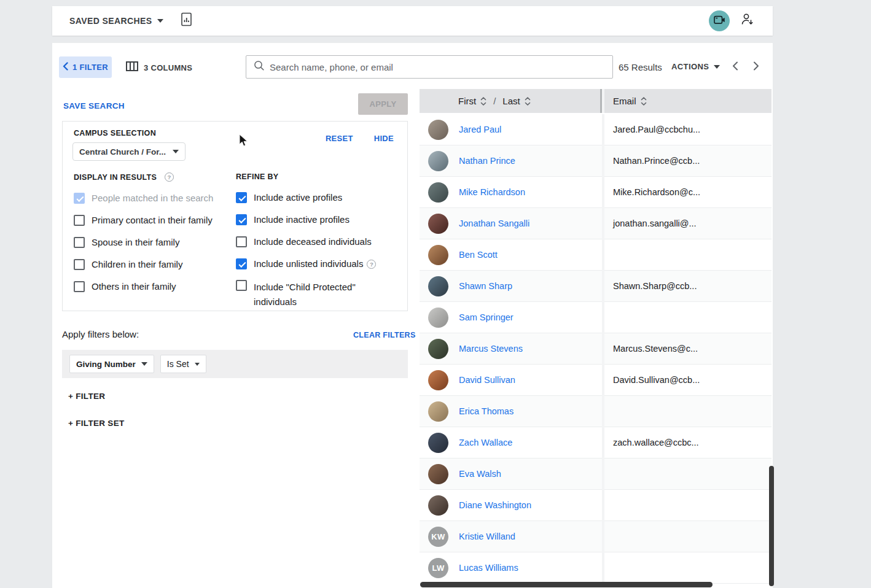 The image size is (871, 588). Describe the element at coordinates (596, 286) in the screenshot. I see `table-row: Shawn Sharp Shawn.Sharp@ccb...` at that location.